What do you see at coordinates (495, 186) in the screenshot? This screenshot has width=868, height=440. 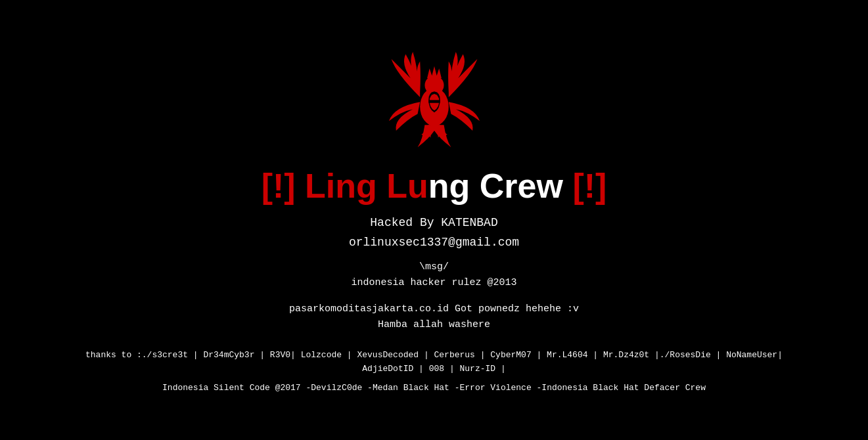 I see `title-ng-crew: ng Crew` at bounding box center [495, 186].